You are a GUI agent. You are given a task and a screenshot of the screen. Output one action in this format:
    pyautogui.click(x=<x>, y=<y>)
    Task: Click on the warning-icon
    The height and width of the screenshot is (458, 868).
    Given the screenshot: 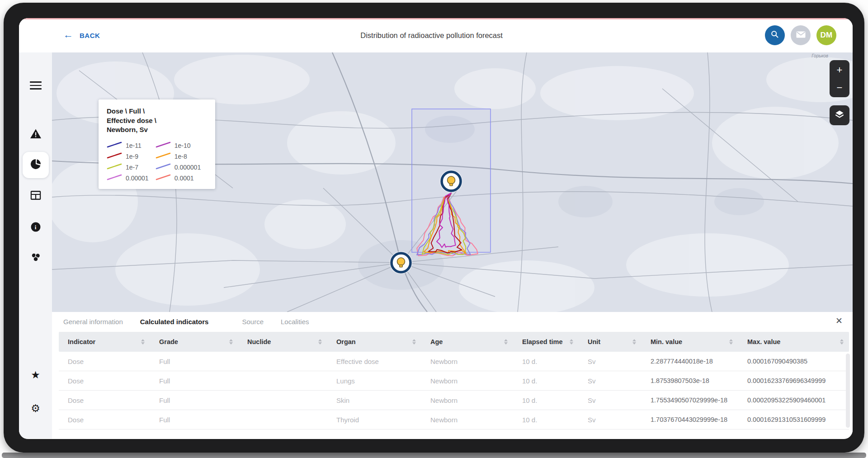 What is the action you would take?
    pyautogui.click(x=36, y=135)
    